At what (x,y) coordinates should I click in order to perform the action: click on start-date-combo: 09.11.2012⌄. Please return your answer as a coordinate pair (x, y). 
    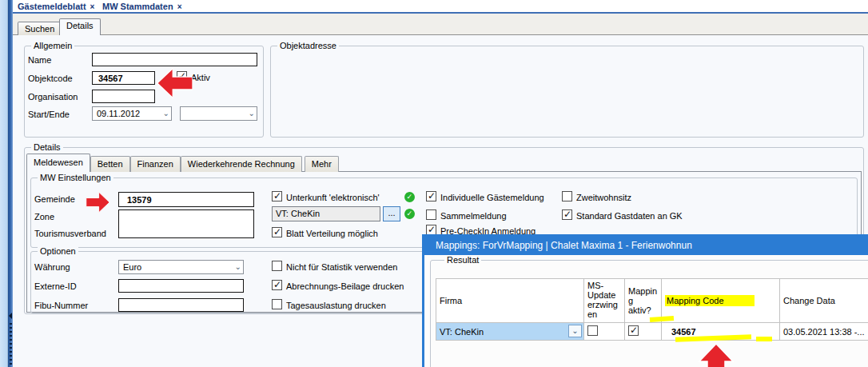
    Looking at the image, I should click on (132, 114).